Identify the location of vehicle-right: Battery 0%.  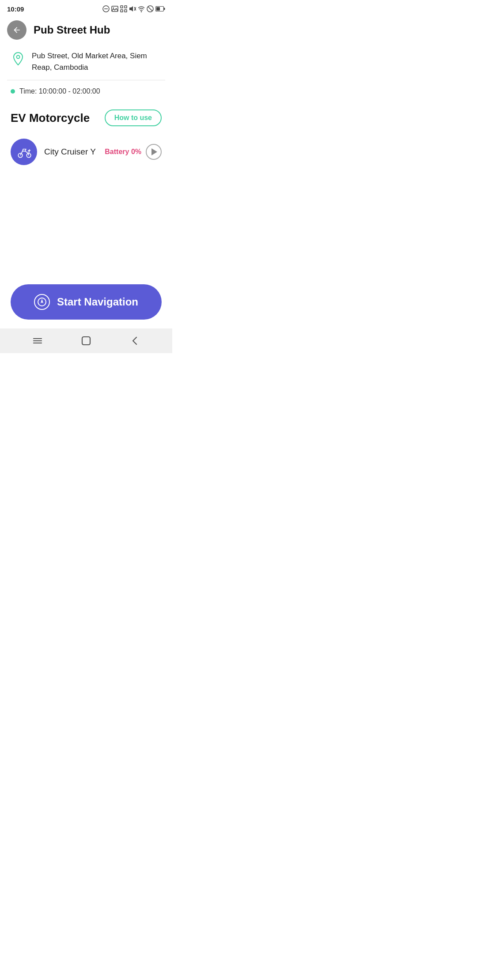
(133, 152).